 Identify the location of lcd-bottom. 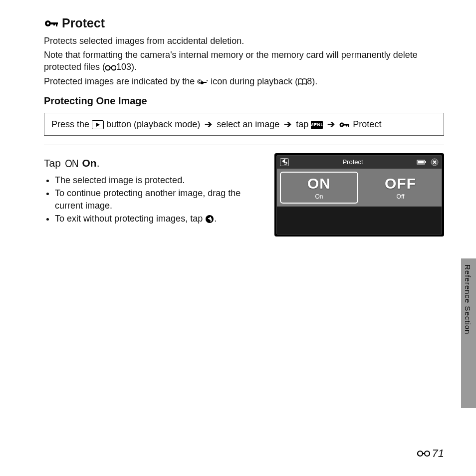
(359, 221).